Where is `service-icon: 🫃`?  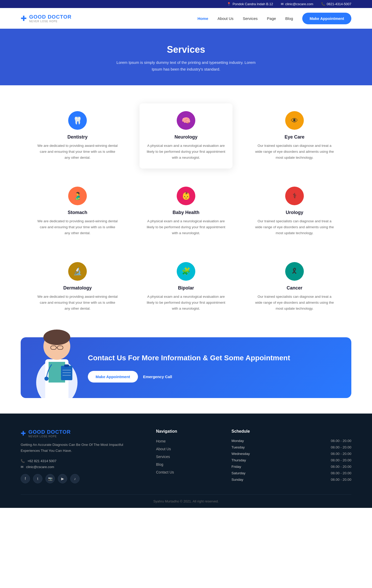
service-icon: 🫃 is located at coordinates (78, 196).